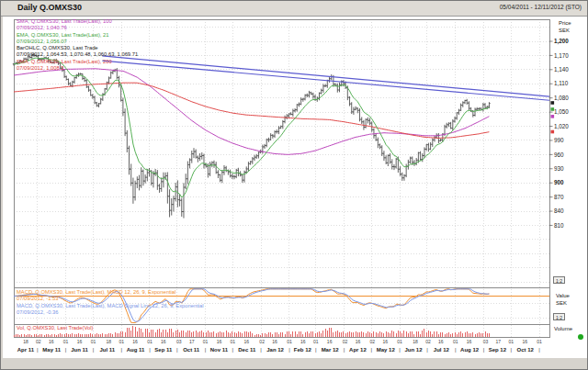 The height and width of the screenshot is (370, 588). What do you see at coordinates (559, 132) in the screenshot?
I see `price-axis: 1,2001,1701,1401,1101,0801,0501,02099096…` at bounding box center [559, 132].